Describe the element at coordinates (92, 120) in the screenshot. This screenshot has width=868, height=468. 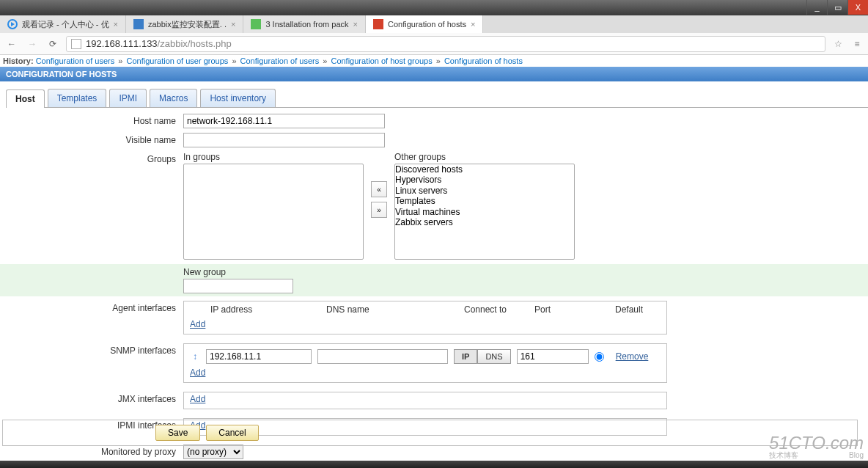
I see `hostname-label: Host name` at that location.